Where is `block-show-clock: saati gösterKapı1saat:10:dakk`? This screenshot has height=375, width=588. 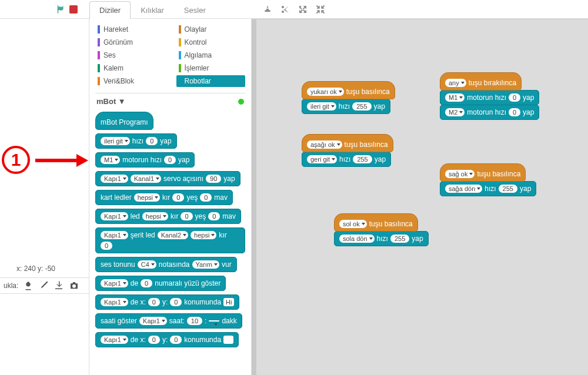
block-show-clock: saati gösterKapı1saat:10:dakk is located at coordinates (169, 321).